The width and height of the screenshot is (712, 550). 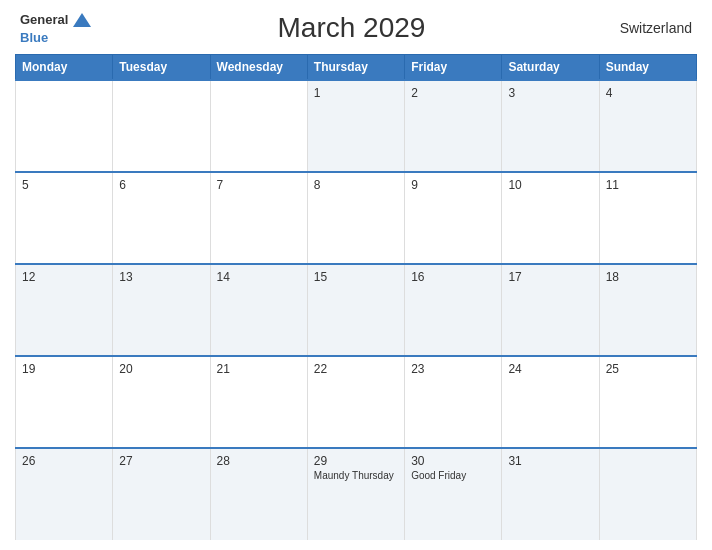 I want to click on calendar-day-cell: 26, so click(x=64, y=494).